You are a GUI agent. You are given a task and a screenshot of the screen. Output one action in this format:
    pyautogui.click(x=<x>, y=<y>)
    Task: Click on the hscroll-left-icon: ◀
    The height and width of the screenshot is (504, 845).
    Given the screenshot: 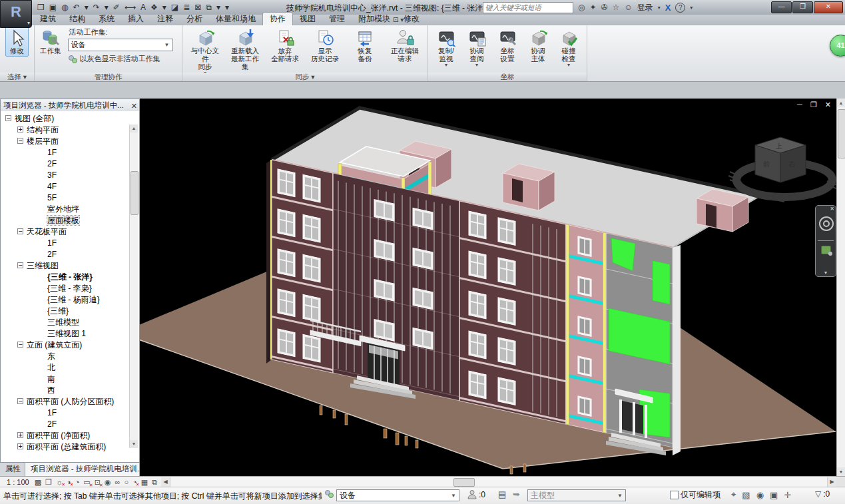 What is the action you would take?
    pyautogui.click(x=165, y=482)
    